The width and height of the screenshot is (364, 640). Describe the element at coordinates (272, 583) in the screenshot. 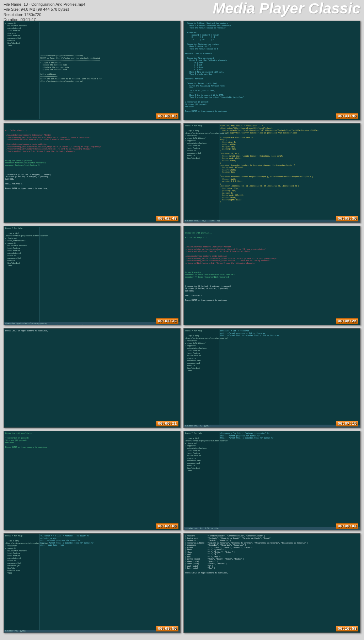

I see `thumbnail-12: | feature | "Funcionalidade", "Caracterí…` at that location.